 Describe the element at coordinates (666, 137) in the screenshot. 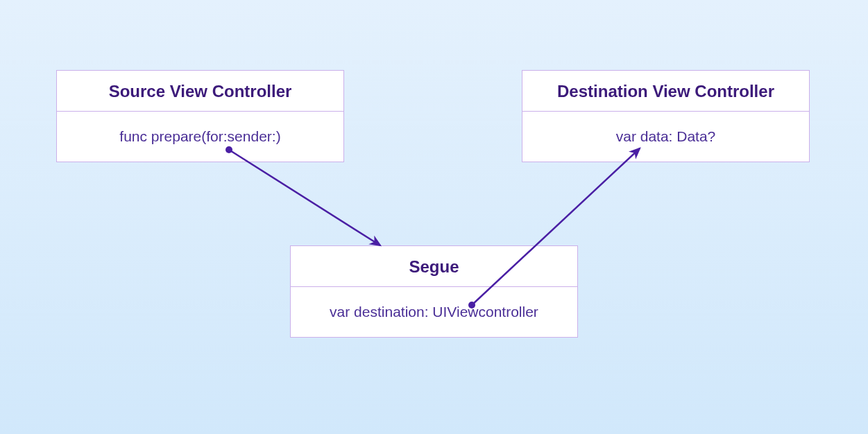

I see `box-destination-body: var data: Data?` at that location.